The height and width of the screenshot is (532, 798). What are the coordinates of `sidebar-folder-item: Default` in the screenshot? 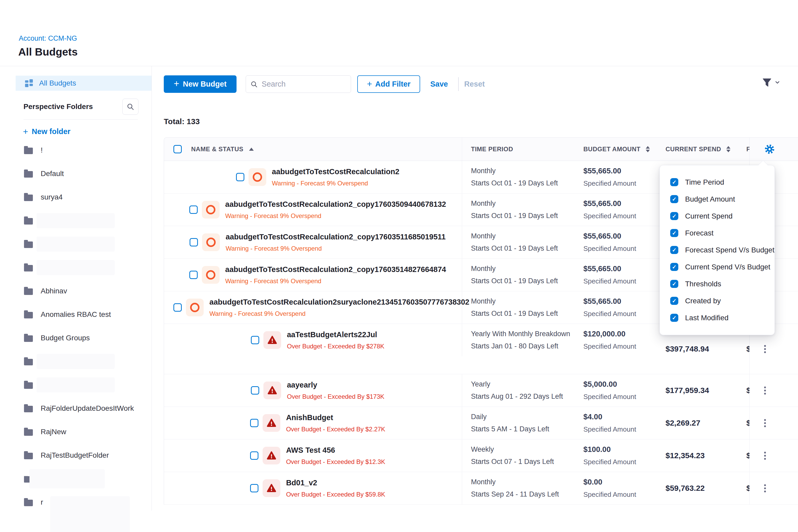 It's located at (88, 174).